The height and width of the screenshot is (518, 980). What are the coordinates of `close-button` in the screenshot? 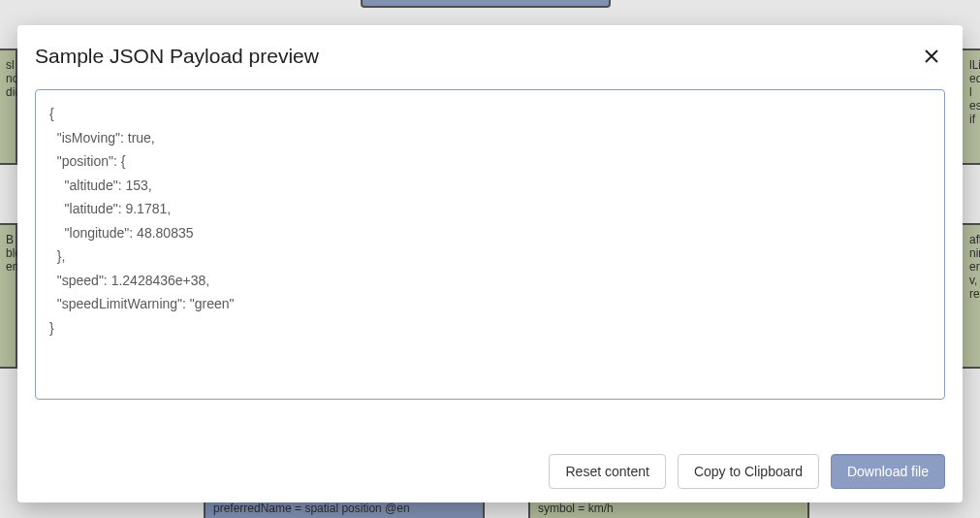 It's located at (932, 56).